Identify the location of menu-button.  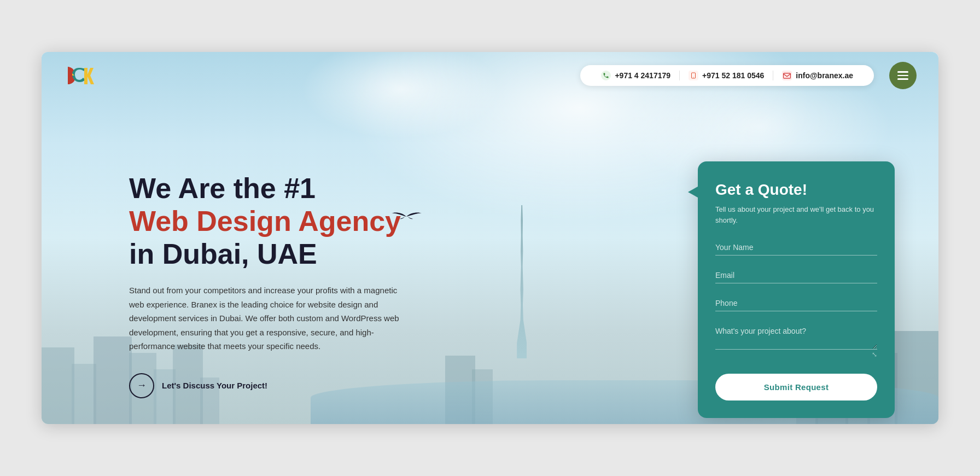
(903, 76).